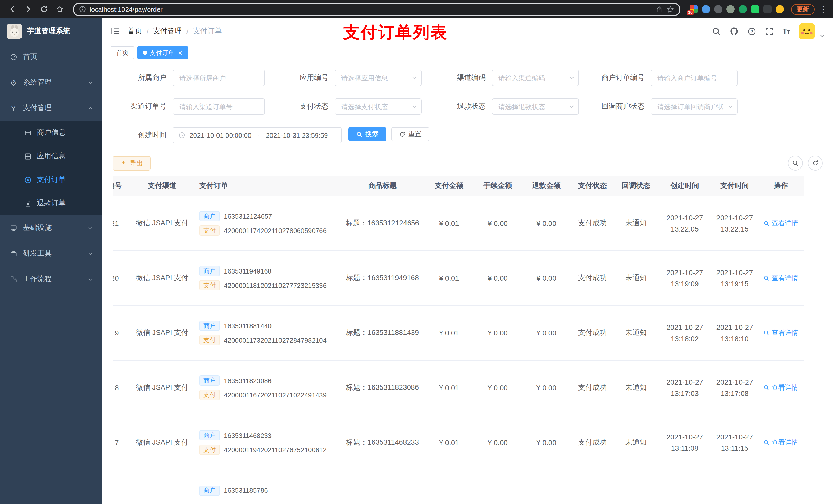 The image size is (833, 504). What do you see at coordinates (615, 78) in the screenshot?
I see `field-label: 商户订单编号` at bounding box center [615, 78].